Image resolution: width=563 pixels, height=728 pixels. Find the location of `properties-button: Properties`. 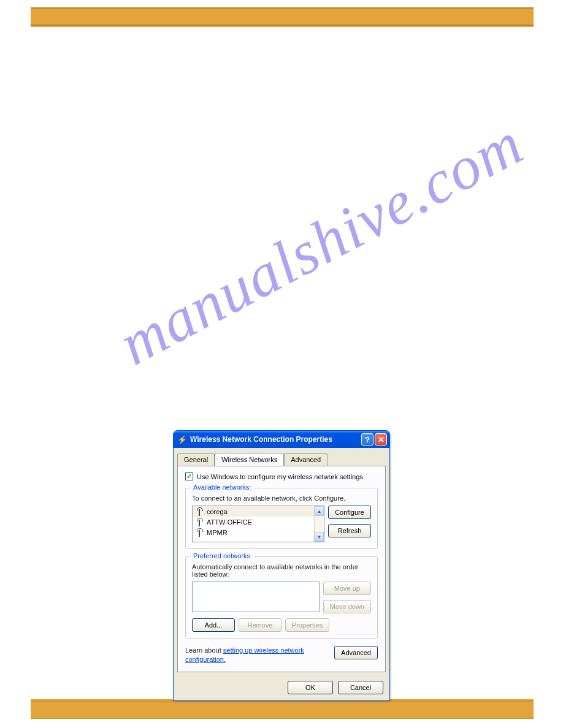

properties-button: Properties is located at coordinates (307, 625).